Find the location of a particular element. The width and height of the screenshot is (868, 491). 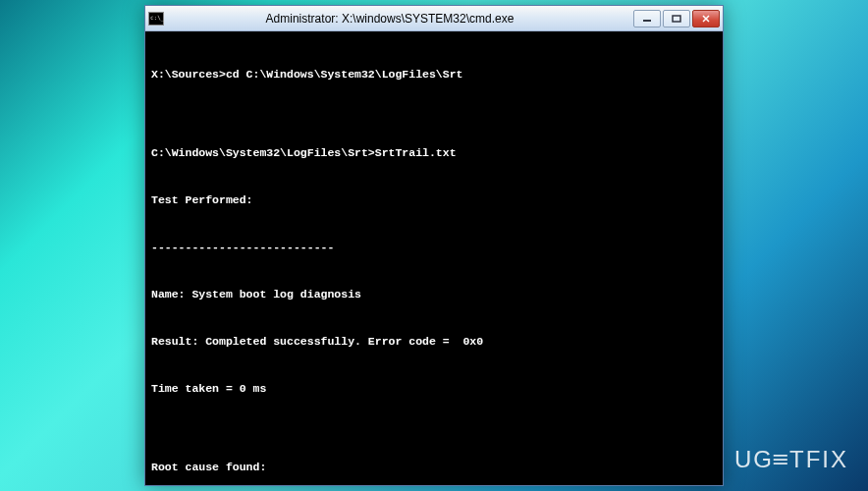

cmd-icon is located at coordinates (156, 19).